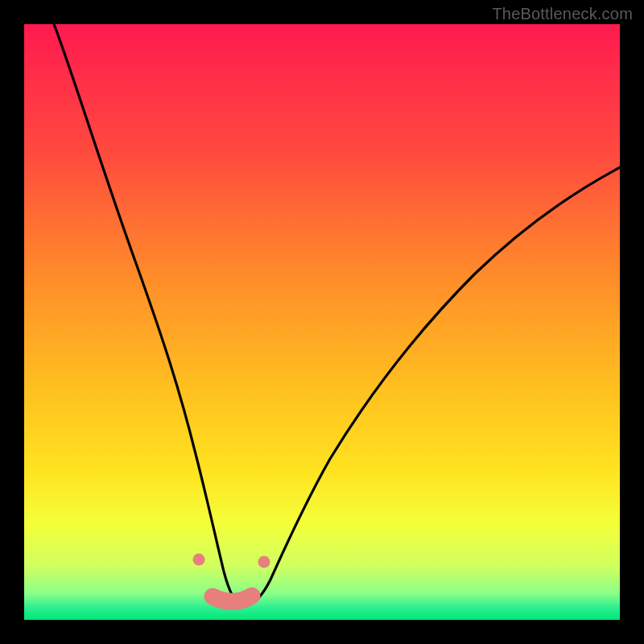  I want to click on watermark-text: TheBottleneck.com, so click(562, 14).